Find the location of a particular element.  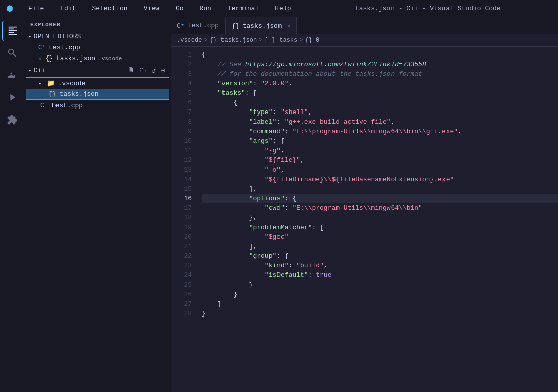

breadcrumb-tasks: [ ] tasks is located at coordinates (281, 40).